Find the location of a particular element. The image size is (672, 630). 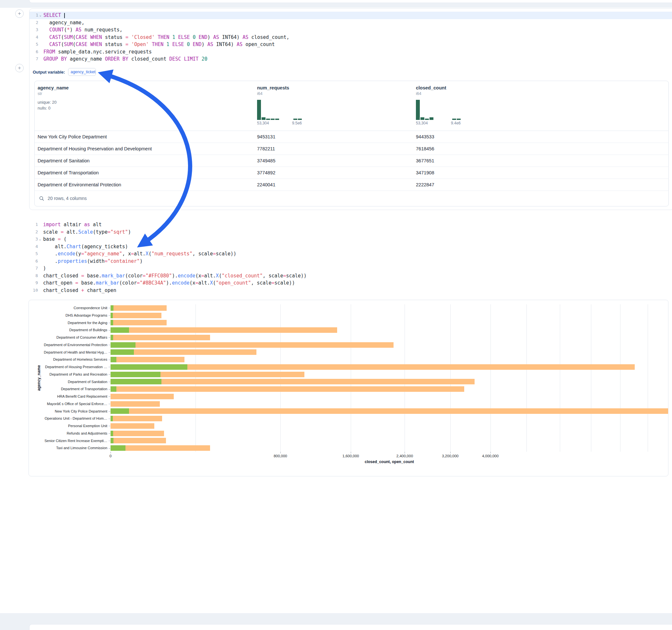

table-row: Department of Housing Preservation and D… is located at coordinates (352, 149).